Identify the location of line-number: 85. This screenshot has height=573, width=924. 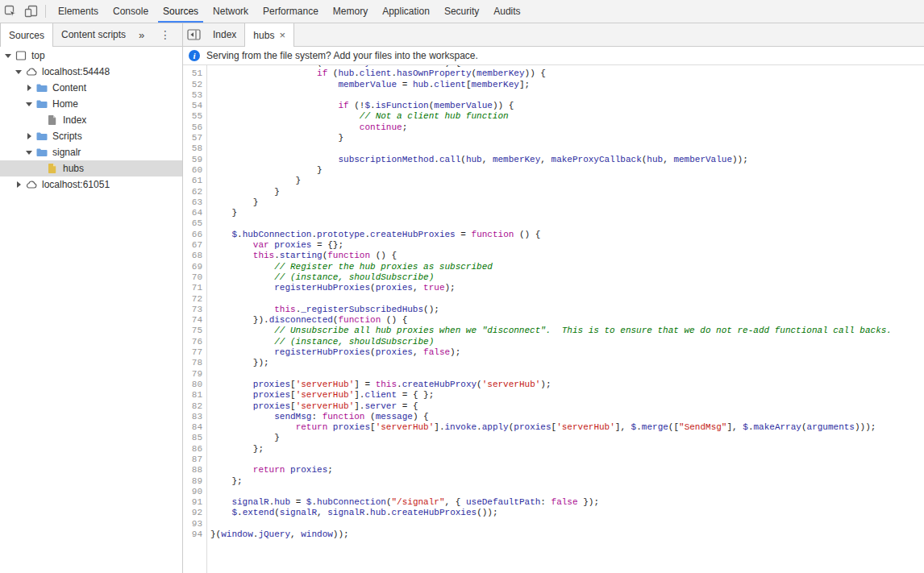
(195, 438).